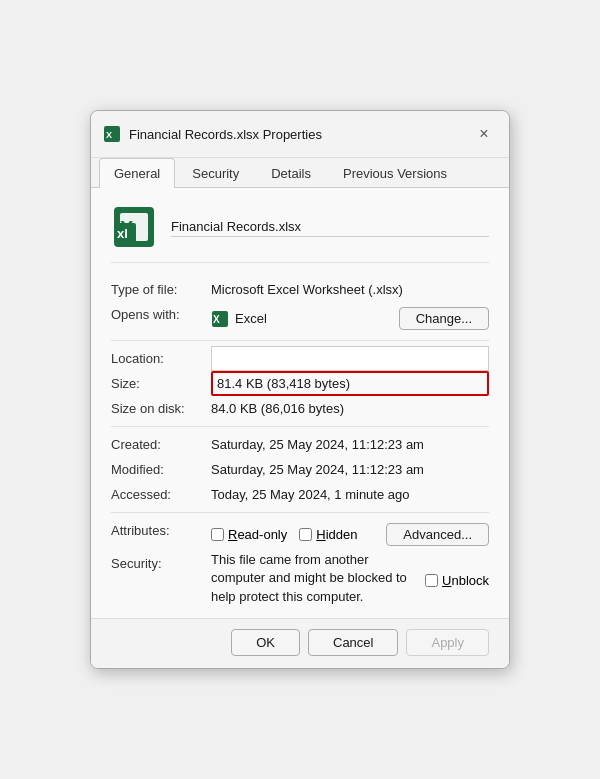 Image resolution: width=600 pixels, height=779 pixels. Describe the element at coordinates (161, 470) in the screenshot. I see `modified-label: Modified:` at that location.